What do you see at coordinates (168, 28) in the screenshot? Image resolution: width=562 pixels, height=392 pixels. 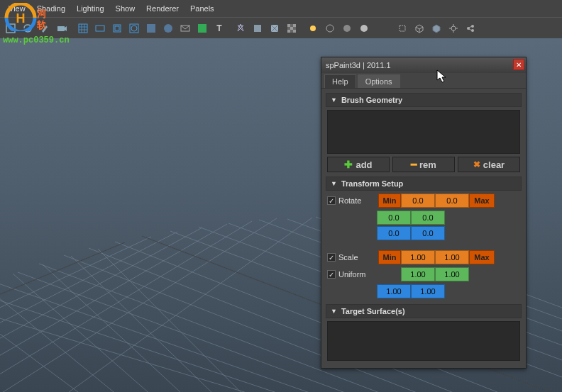 I see `tool-smooth-icon` at bounding box center [168, 28].